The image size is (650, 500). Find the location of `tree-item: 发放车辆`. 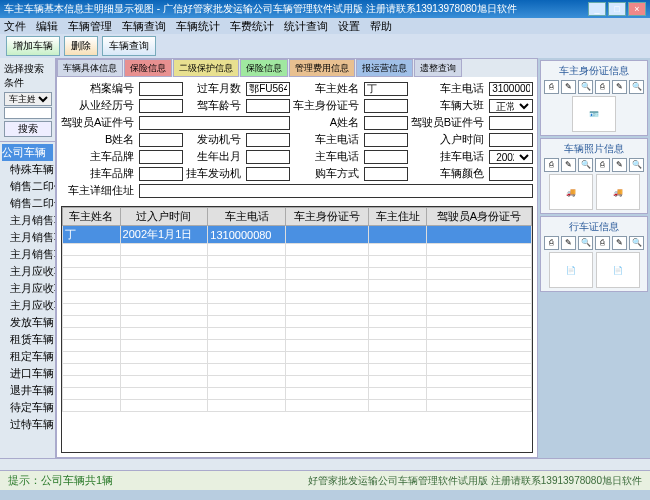

tree-item: 发放车辆 is located at coordinates (28, 322).